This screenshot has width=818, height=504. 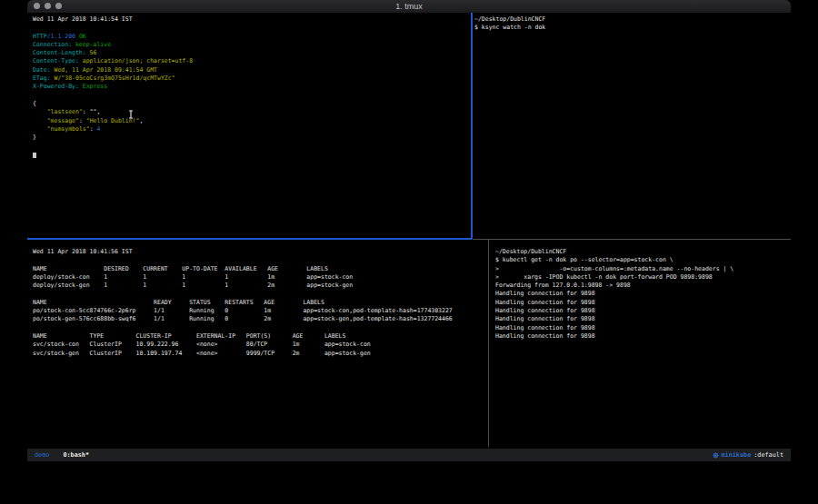 What do you see at coordinates (251, 78) in the screenshot?
I see `terminal-line: ETag: W/"38-05coCsrg3mQ75sHr1d/qcMTwYZc"` at bounding box center [251, 78].